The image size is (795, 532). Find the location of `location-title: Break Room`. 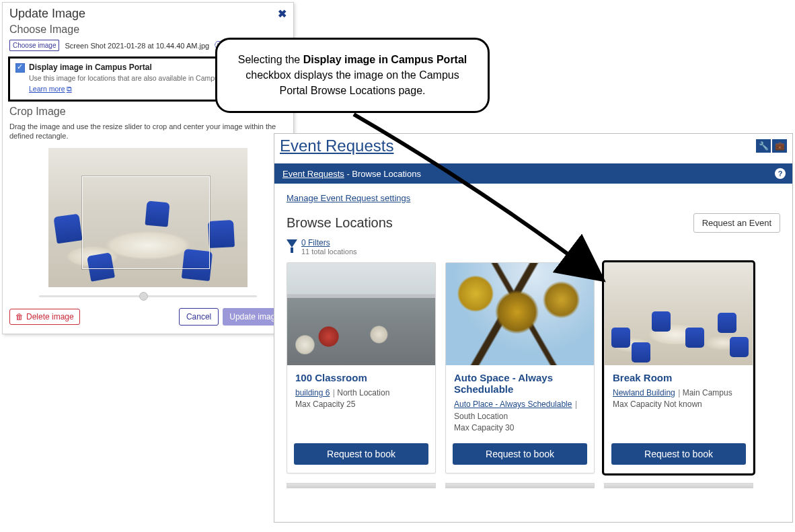

location-title: Break Room is located at coordinates (679, 378).